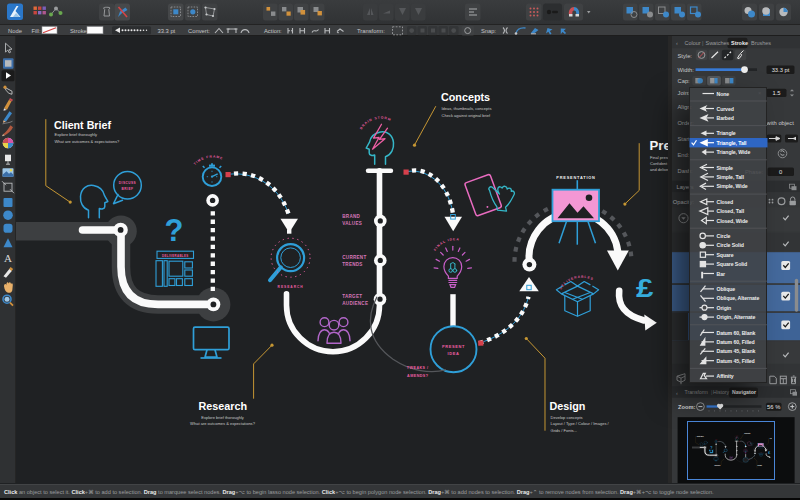 The image size is (800, 500). I want to click on svg-text: AUDIENCE, so click(355, 304).